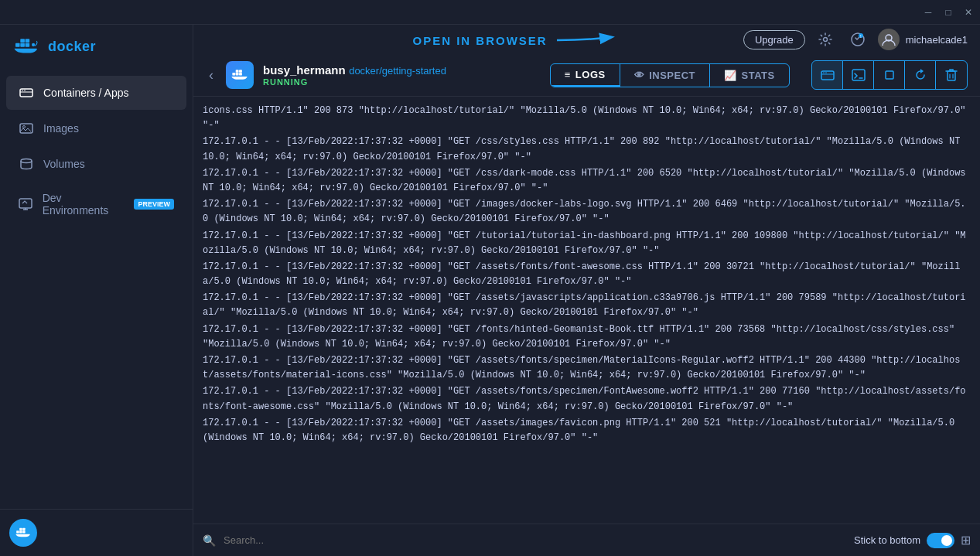  What do you see at coordinates (26, 93) in the screenshot?
I see `containers-icon` at bounding box center [26, 93].